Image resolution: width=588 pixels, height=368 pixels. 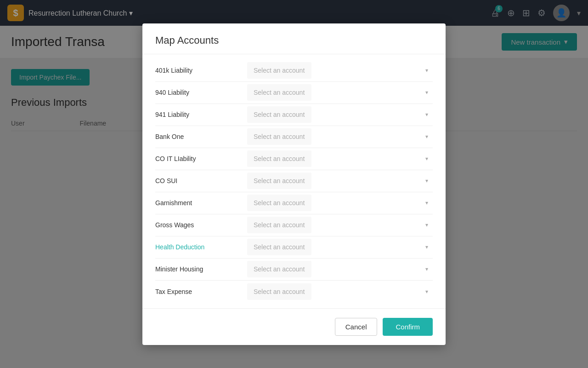 I want to click on account-label: Garnishment, so click(x=201, y=203).